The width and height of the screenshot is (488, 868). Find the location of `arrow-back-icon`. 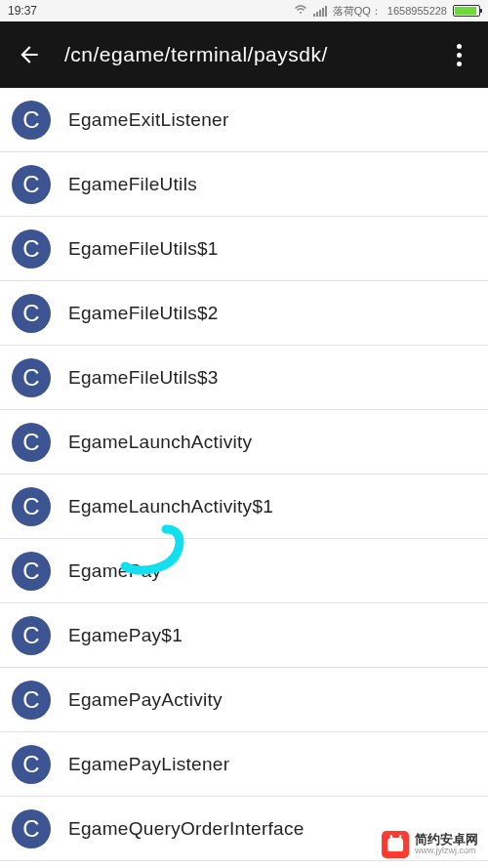

arrow-back-icon is located at coordinates (29, 55).